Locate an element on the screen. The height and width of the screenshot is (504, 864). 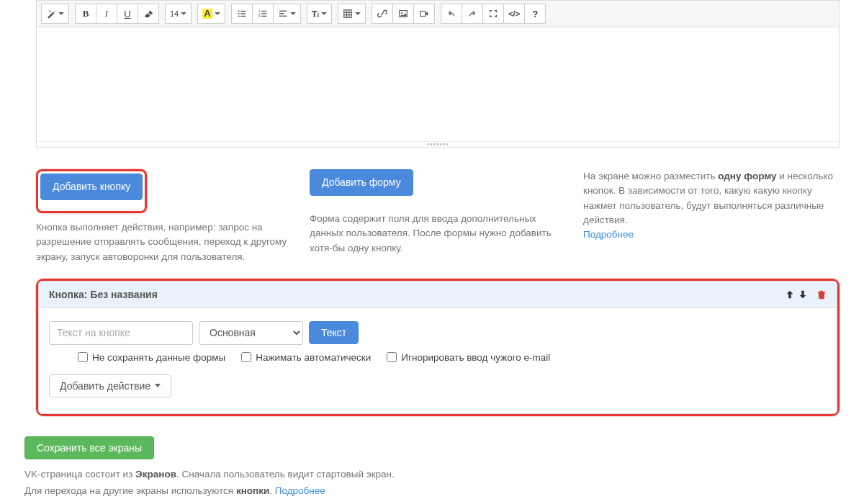
move-up-button is located at coordinates (790, 294).